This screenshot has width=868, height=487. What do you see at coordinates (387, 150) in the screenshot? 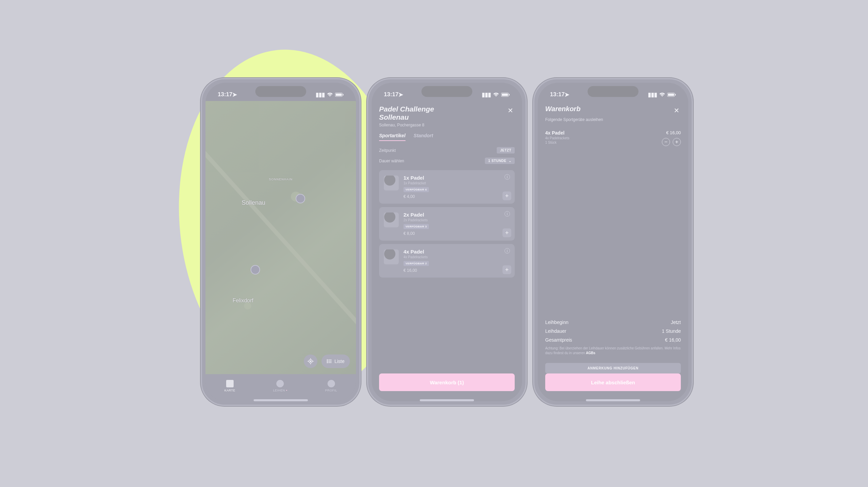
I see `zeitpunkt-label: Zeitpunkt` at bounding box center [387, 150].